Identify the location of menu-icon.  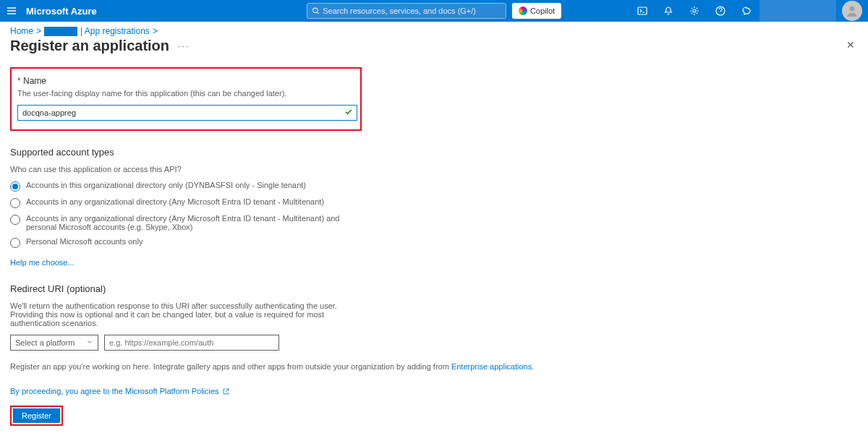
(12, 11).